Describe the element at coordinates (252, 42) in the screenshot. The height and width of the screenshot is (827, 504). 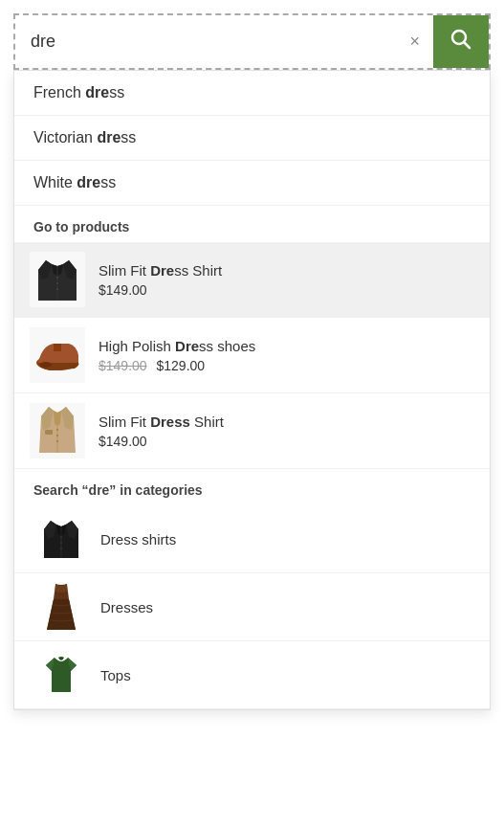
I see `search-bar: ×` at that location.